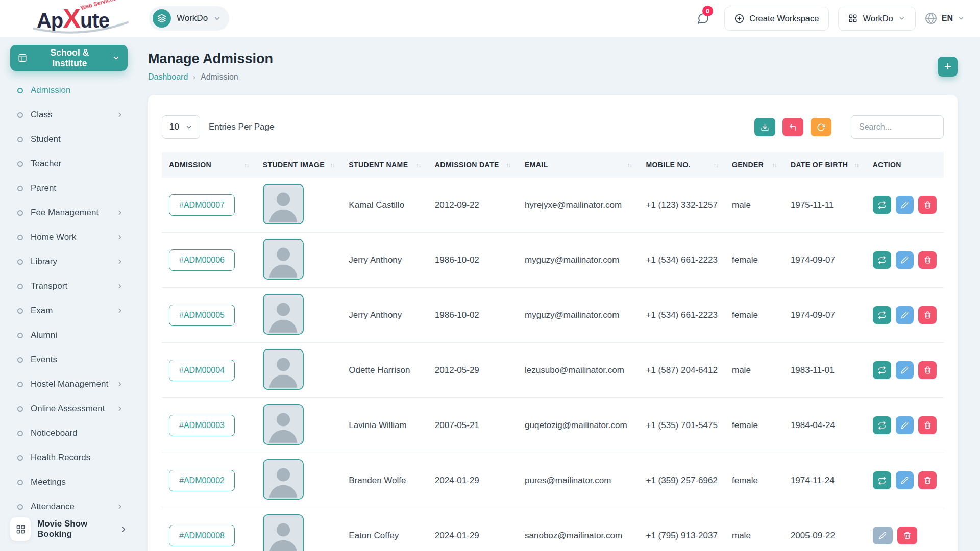 This screenshot has height=551, width=980. What do you see at coordinates (793, 127) in the screenshot?
I see `undo-button` at bounding box center [793, 127].